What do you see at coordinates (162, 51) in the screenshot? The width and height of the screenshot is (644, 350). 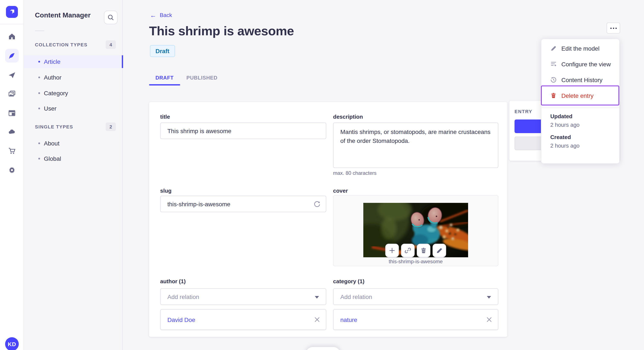 I see `status-badge: Draft` at bounding box center [162, 51].